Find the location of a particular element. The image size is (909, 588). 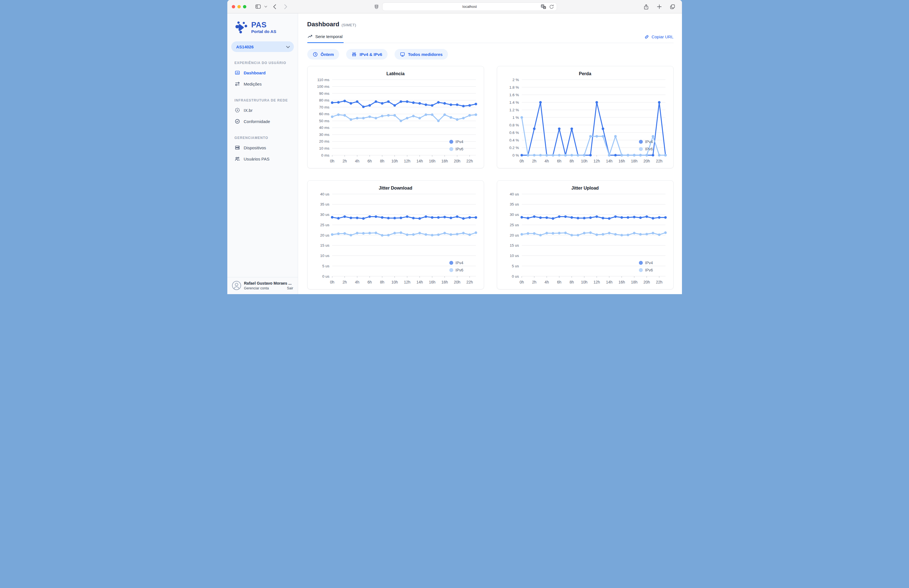

svg-text: 40 us is located at coordinates (514, 194).